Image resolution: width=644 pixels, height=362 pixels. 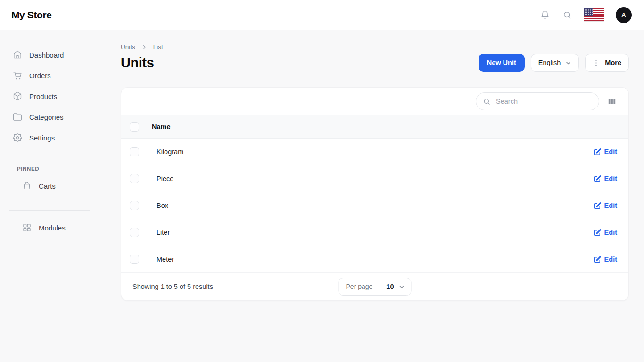 I want to click on columns-icon, so click(x=612, y=101).